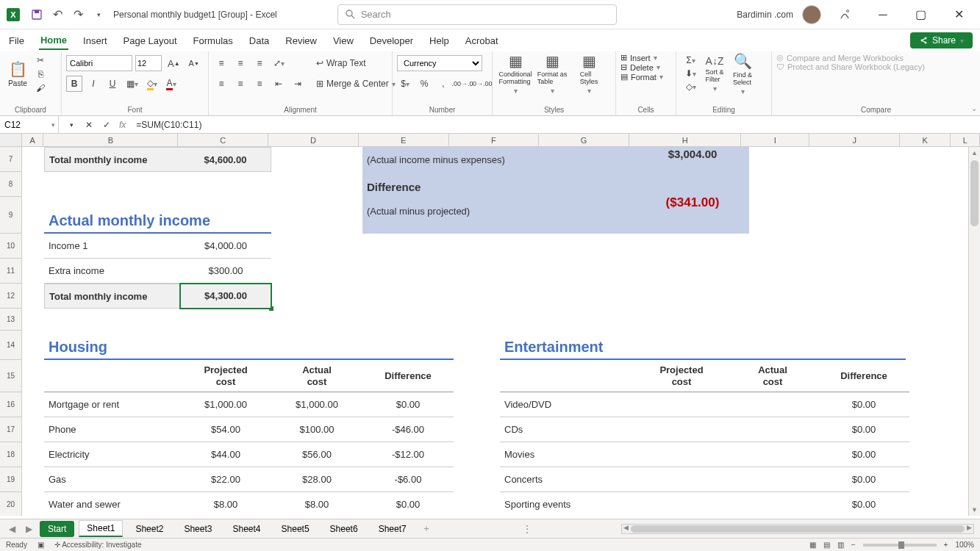  Describe the element at coordinates (11, 376) in the screenshot. I see `row-15: 15` at that location.